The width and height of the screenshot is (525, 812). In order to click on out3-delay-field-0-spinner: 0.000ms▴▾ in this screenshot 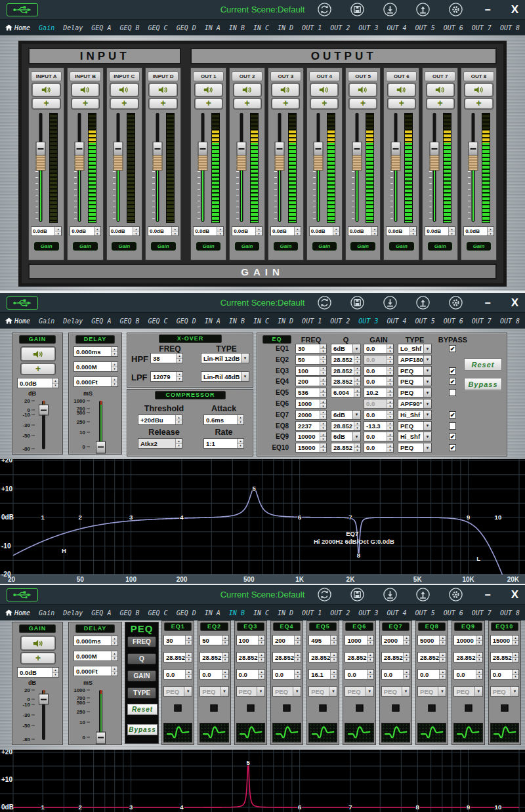, I will do `click(96, 352)`.